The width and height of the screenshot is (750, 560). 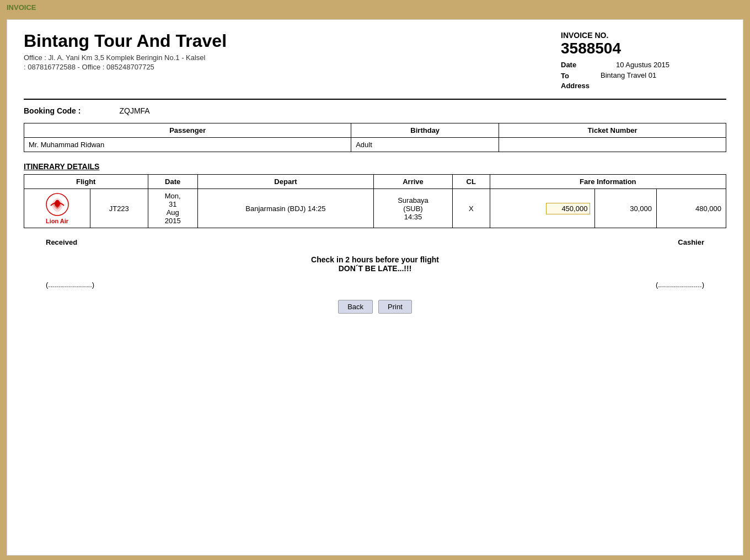 I want to click on itinerary-title: ITINERARY DETAILS, so click(x=375, y=166).